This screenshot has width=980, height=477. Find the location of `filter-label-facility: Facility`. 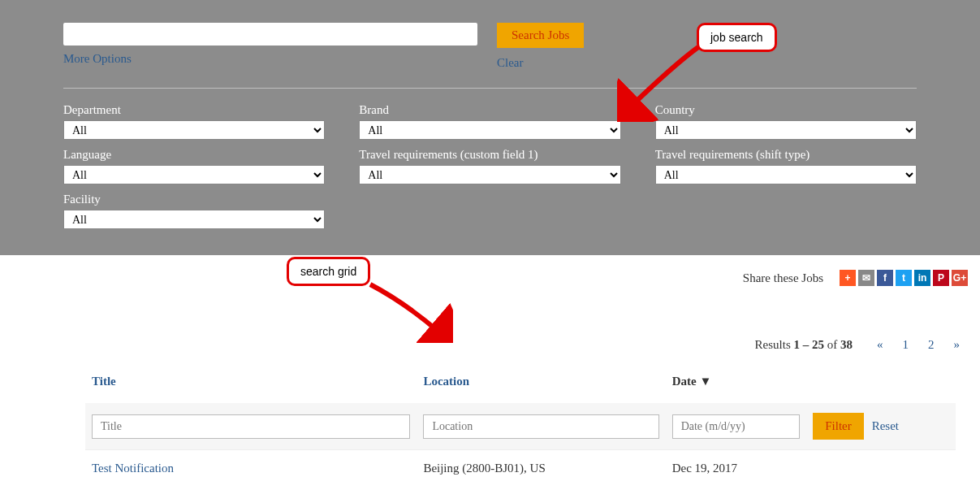

filter-label-facility: Facility is located at coordinates (194, 200).